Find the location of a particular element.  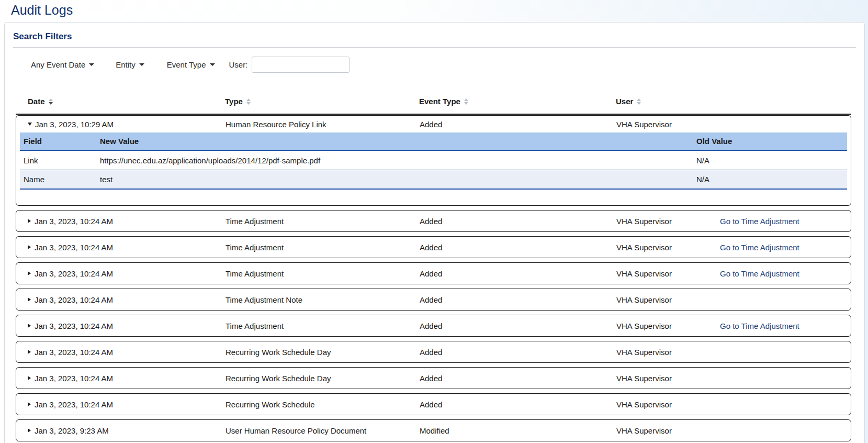

table-row-main: Jan 3, 2023, 9:23 AMUser Human Resource … is located at coordinates (433, 430).